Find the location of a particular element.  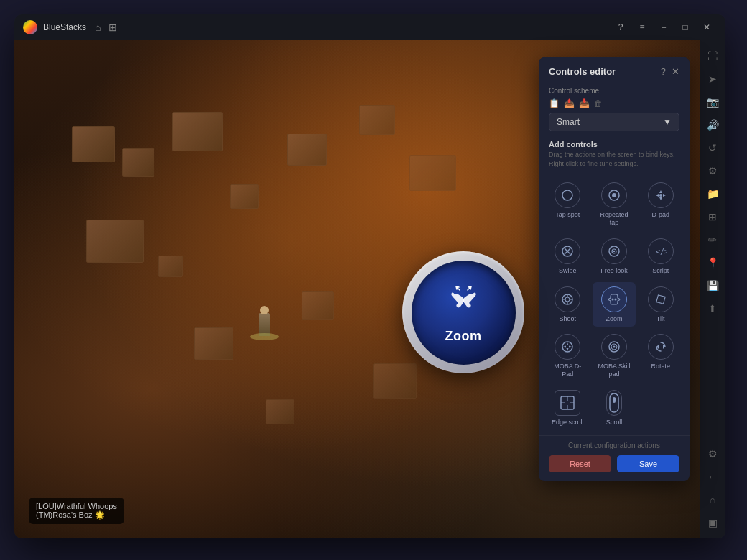

panel-header: Controls editor ? ✕ is located at coordinates (614, 70).